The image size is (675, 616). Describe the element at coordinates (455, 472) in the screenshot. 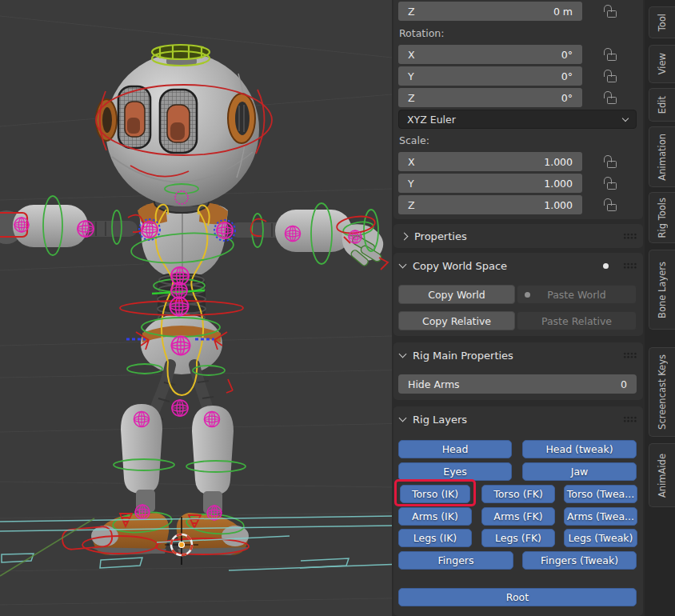

I see `rig-layer-eyes-button: Eyes` at that location.